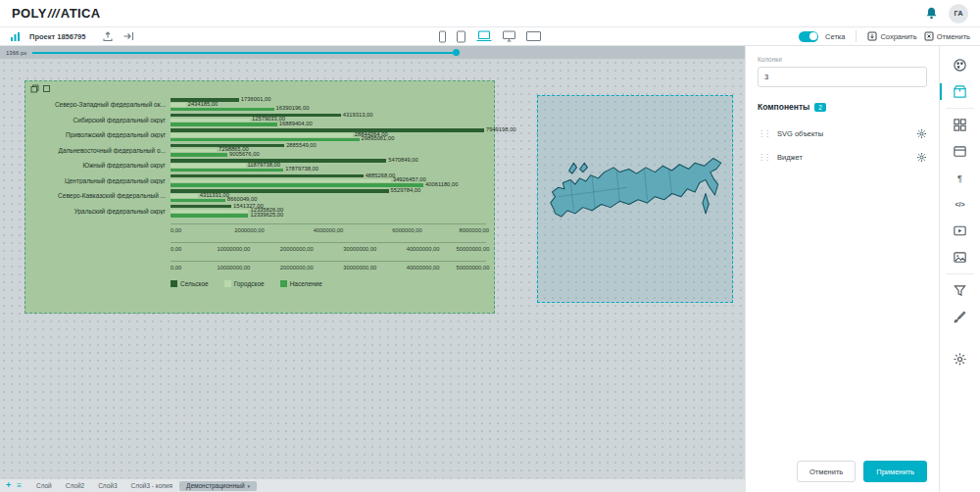 The image size is (980, 492). What do you see at coordinates (502, 130) in the screenshot?
I see `bar-value-label: 7949198,00` at bounding box center [502, 130].